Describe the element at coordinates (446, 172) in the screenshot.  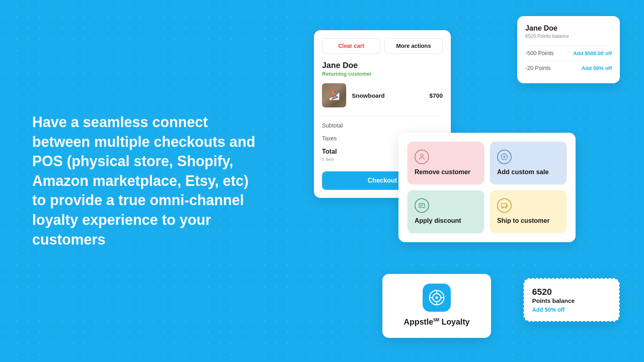
I see `remove-customer-label: Remove customer` at that location.